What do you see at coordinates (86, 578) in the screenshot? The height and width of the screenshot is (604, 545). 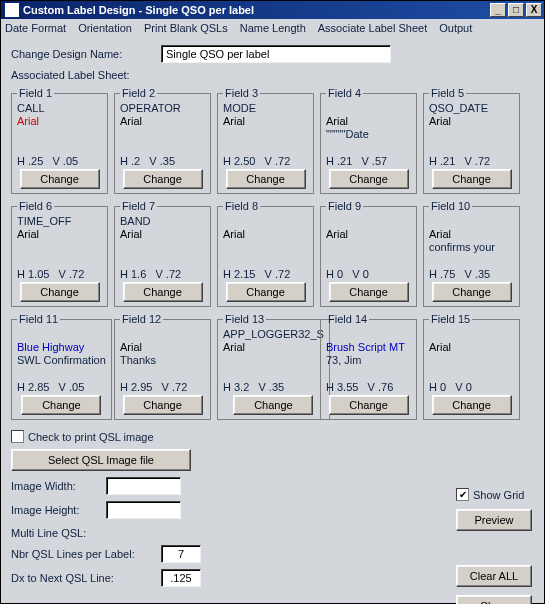 I see `dx-next-line-label: Dx to Next QSL Line:` at bounding box center [86, 578].